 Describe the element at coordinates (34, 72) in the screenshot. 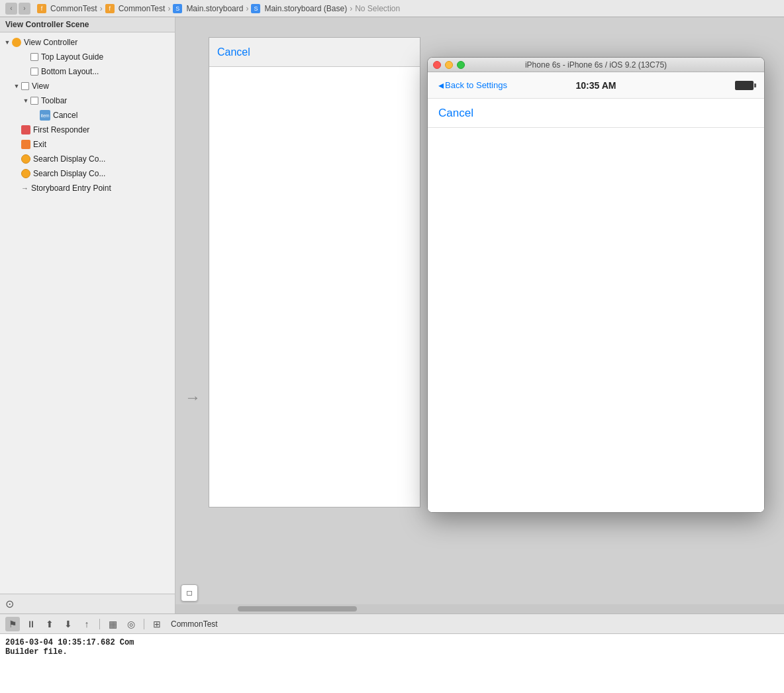

I see `bottom-layout-icon` at that location.